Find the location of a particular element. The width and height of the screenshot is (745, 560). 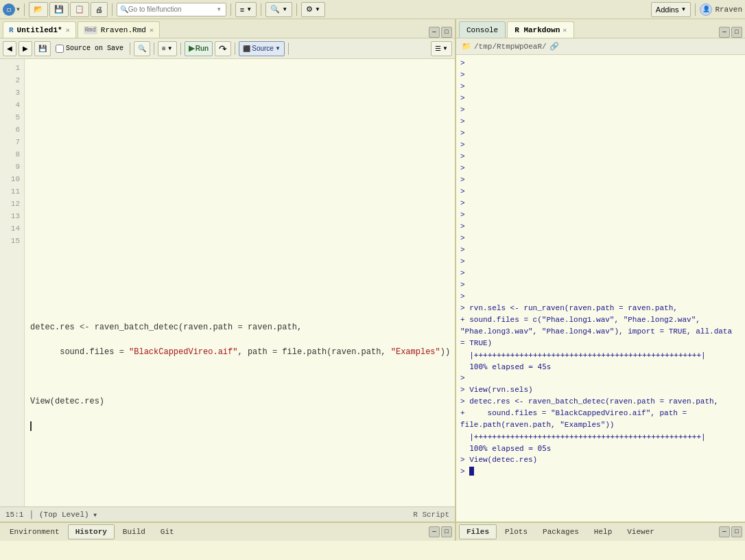

bottom-tab-files: Files is located at coordinates (477, 532).